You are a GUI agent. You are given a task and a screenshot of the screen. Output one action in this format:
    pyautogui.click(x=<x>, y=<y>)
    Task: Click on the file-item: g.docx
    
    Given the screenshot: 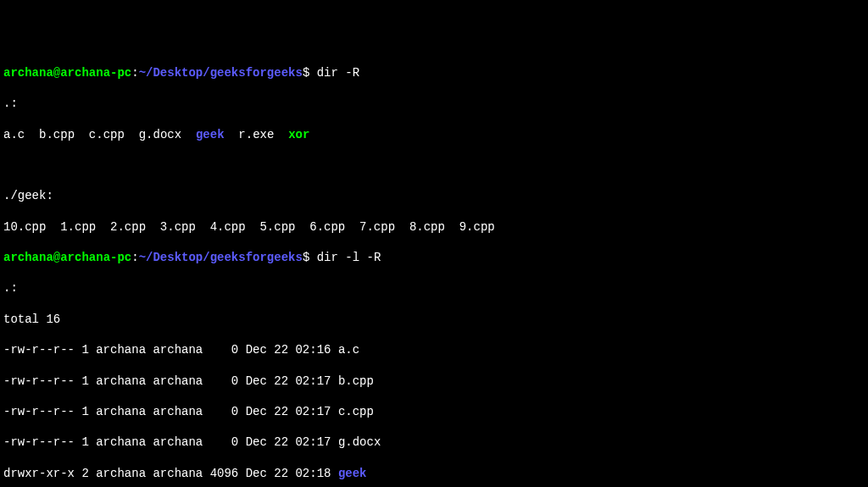 What is the action you would take?
    pyautogui.click(x=160, y=135)
    